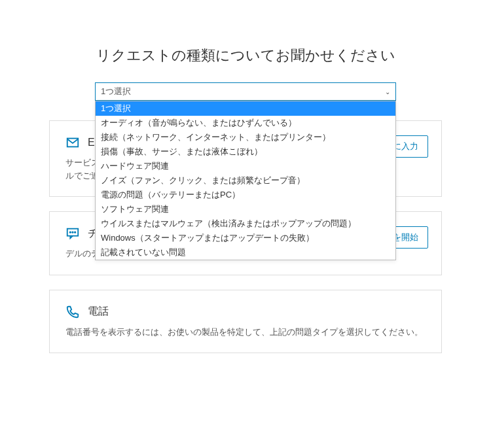  What do you see at coordinates (245, 238) in the screenshot?
I see `dropdown-option: Windows（スタートアップまたはアップデートの失敗）` at bounding box center [245, 238].